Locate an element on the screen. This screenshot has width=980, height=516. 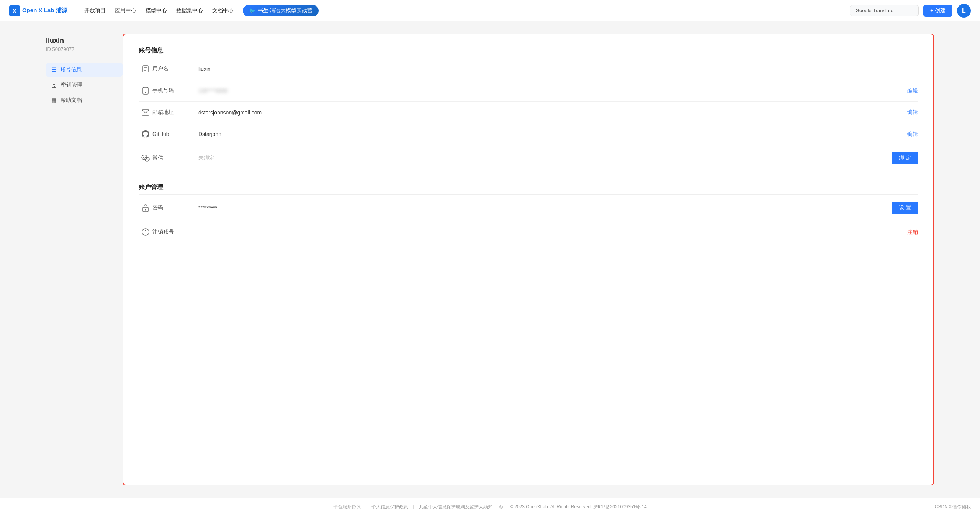
help-docs-icon: ▦ is located at coordinates (54, 100).